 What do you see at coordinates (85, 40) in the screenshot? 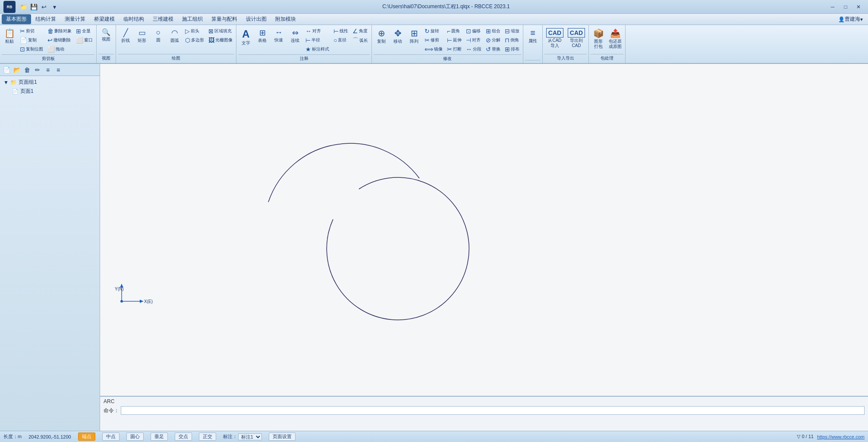
I see `window-view-button: ⬜ 窗口` at bounding box center [85, 40].